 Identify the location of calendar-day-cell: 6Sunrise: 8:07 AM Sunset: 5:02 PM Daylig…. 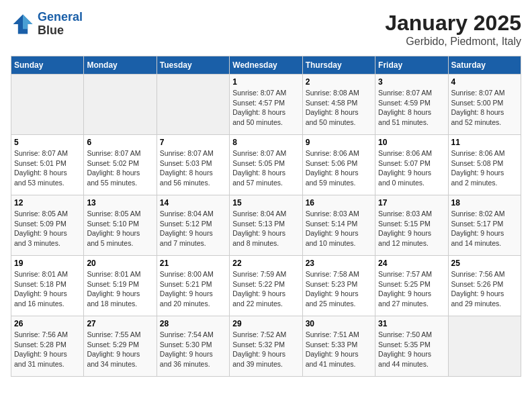
(120, 165).